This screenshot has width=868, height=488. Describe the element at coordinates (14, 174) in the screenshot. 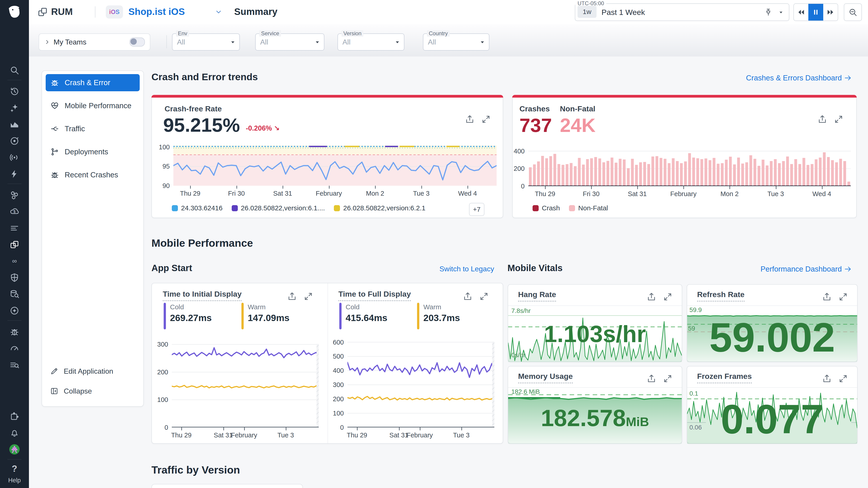

I see `sidebar-serverless` at that location.